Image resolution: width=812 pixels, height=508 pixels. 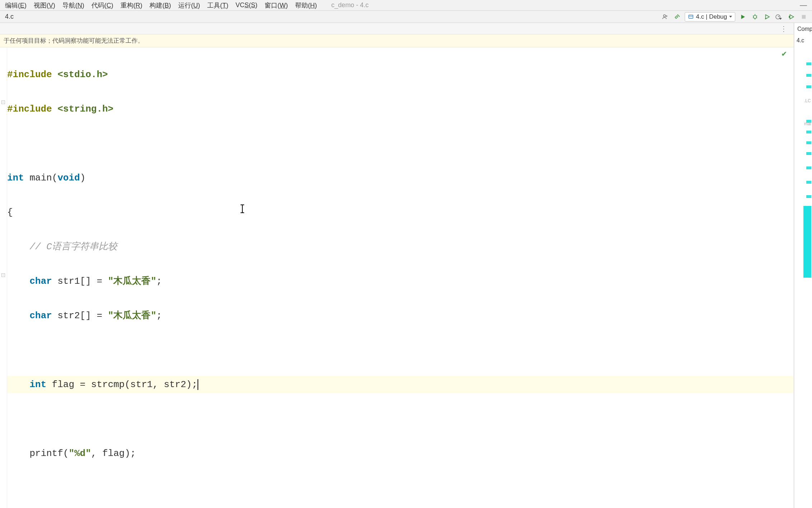 I want to click on code-token: str1[], so click(x=74, y=281).